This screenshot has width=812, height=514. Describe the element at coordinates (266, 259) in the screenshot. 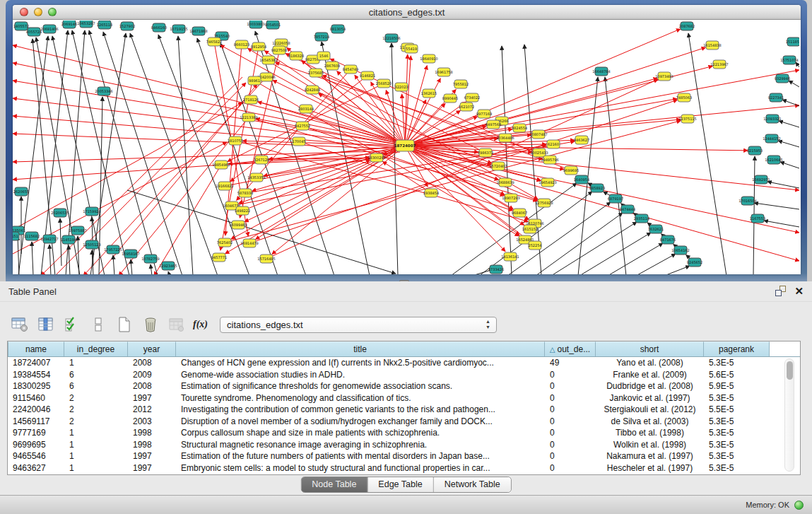

I see `graph-node: 15716485` at that location.